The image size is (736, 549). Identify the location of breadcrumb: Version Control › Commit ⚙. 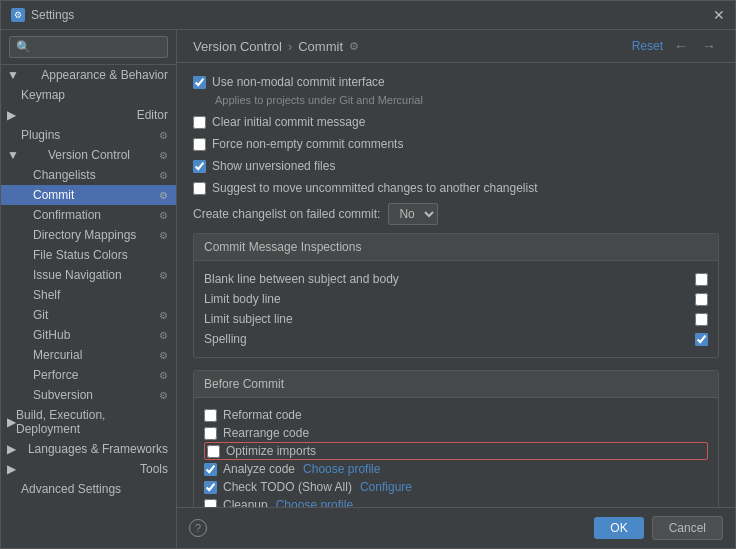
(276, 46).